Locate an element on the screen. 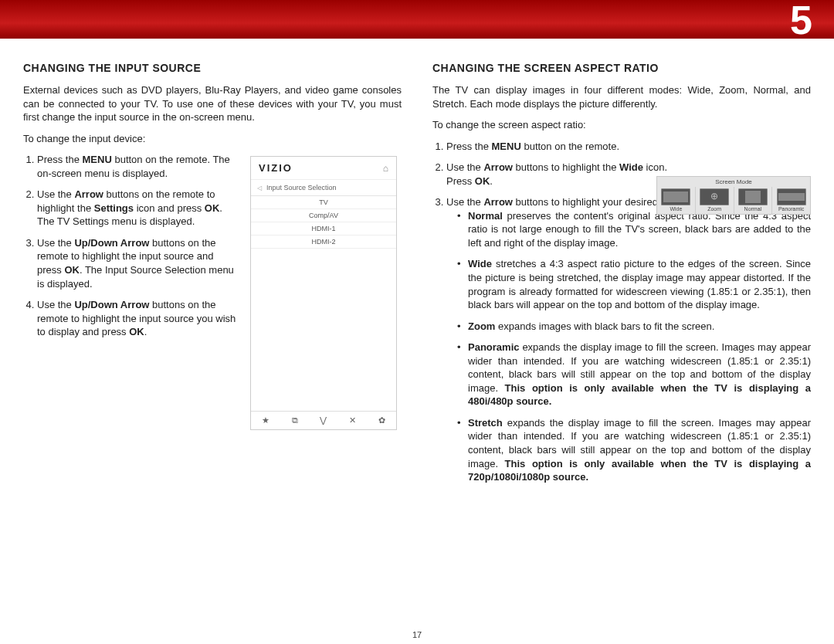 The width and height of the screenshot is (834, 644). normal-icon is located at coordinates (753, 197).